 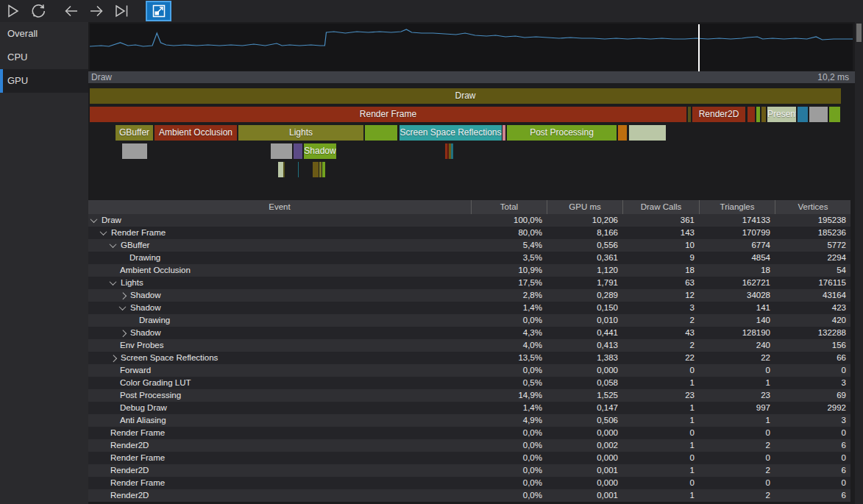 What do you see at coordinates (465, 96) in the screenshot?
I see `flame-bar-draw: Draw` at bounding box center [465, 96].